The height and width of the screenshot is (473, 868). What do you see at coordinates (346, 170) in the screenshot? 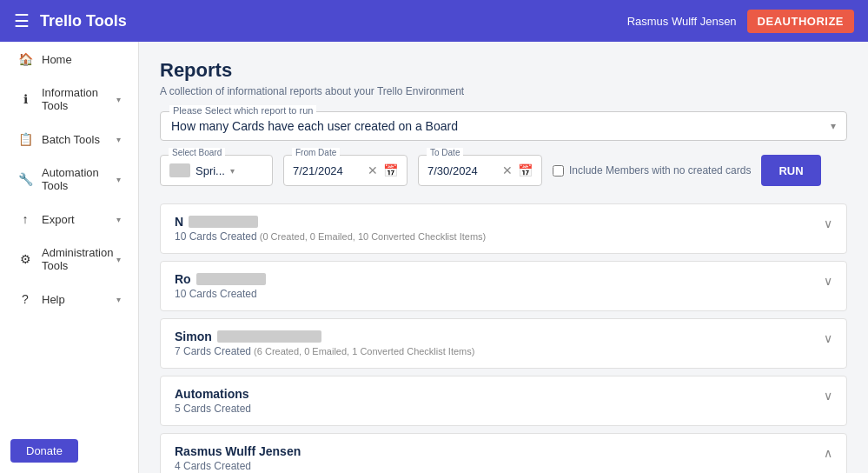
I see `from-date-input-wrap: ✕ 📅` at bounding box center [346, 170].